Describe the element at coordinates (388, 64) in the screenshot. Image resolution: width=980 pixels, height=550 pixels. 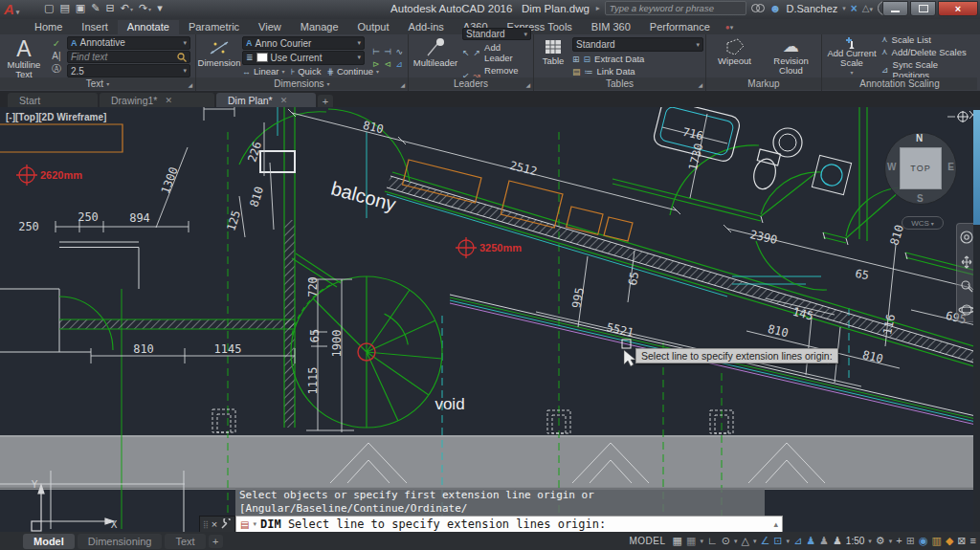
I see `update-icon: ⊲` at that location.